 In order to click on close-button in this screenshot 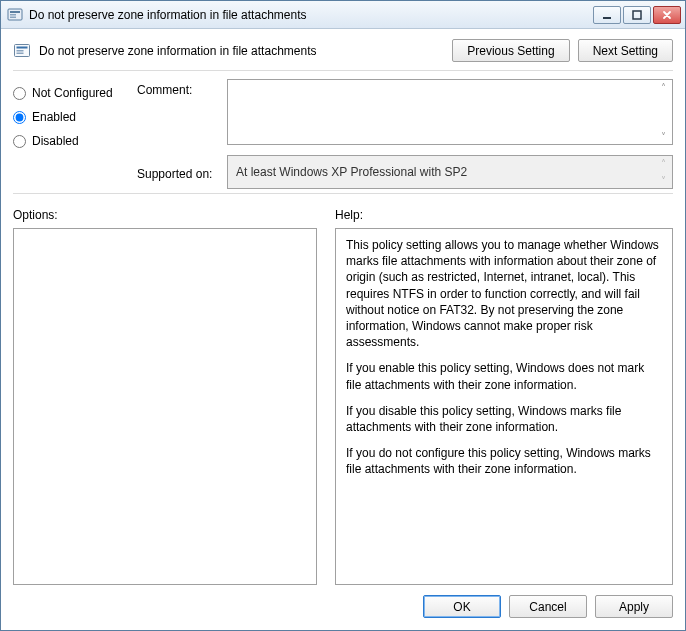, I will do `click(667, 15)`.